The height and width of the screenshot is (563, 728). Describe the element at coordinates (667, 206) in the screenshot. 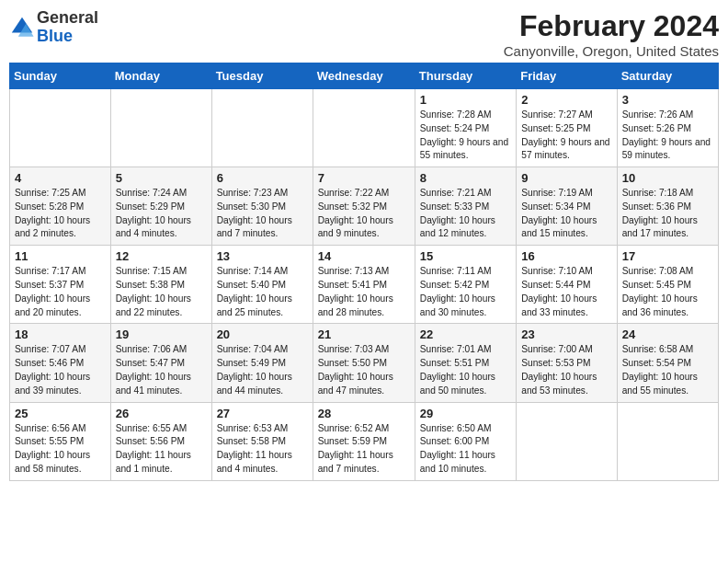

I see `calendar-cell: 10Sunrise: 7:18 AM Sunset: 5:36 PM Dayli…` at that location.